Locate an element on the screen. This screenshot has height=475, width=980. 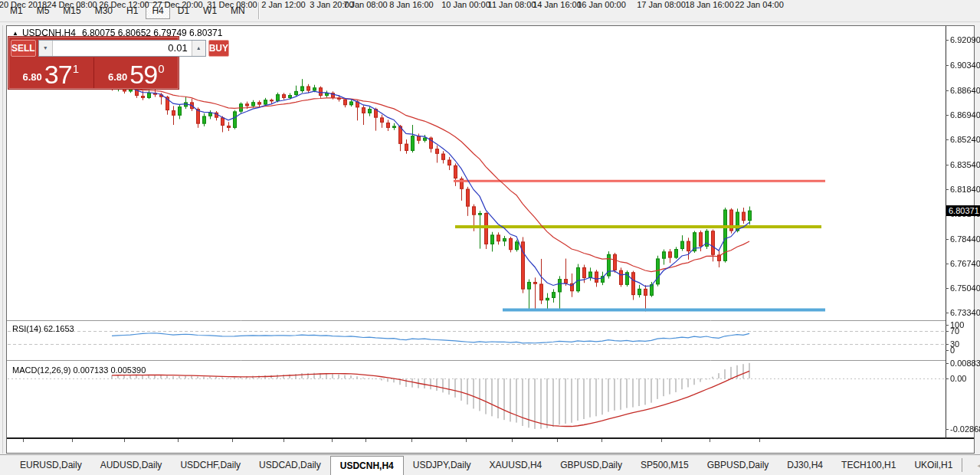
sell-price-point: 1 is located at coordinates (76, 69).